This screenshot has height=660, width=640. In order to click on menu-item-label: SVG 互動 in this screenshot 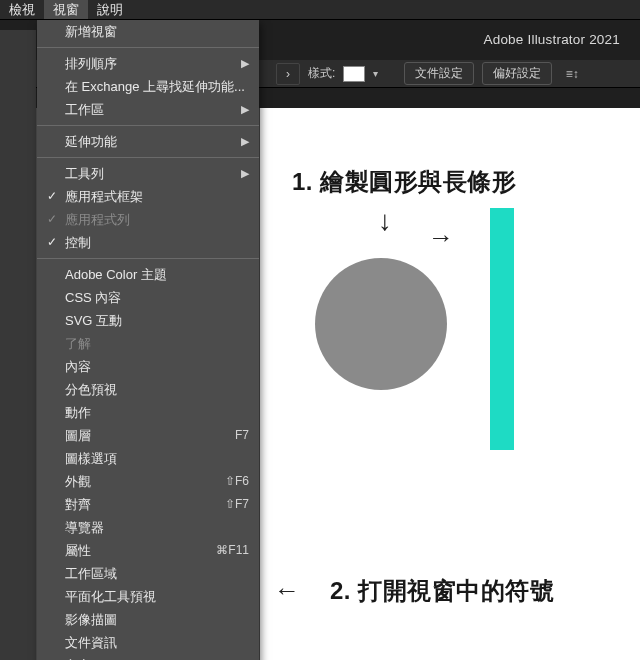, I will do `click(94, 320)`.